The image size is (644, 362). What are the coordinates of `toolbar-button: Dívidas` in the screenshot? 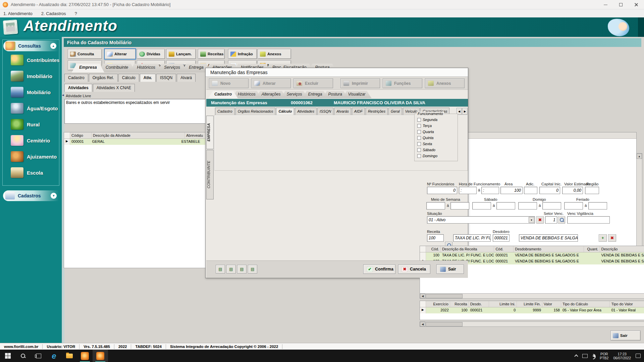 It's located at (151, 54).